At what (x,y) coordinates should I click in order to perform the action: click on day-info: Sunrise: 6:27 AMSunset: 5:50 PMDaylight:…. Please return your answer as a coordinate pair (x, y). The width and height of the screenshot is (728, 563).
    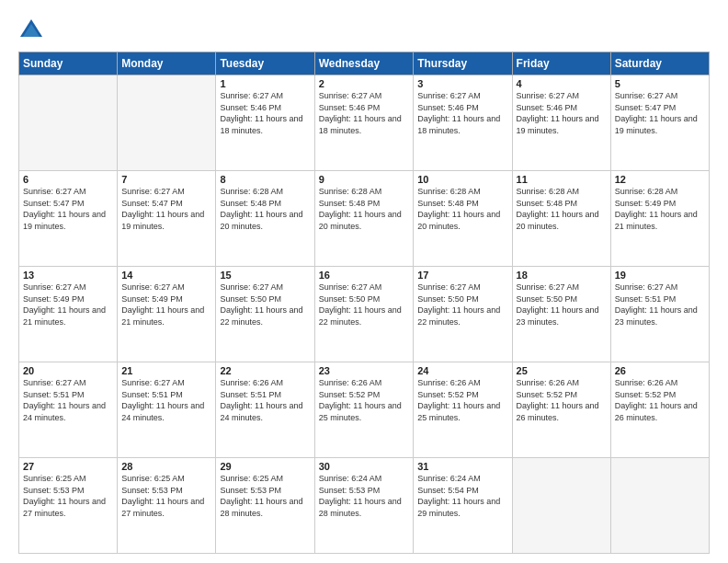
    Looking at the image, I should click on (462, 304).